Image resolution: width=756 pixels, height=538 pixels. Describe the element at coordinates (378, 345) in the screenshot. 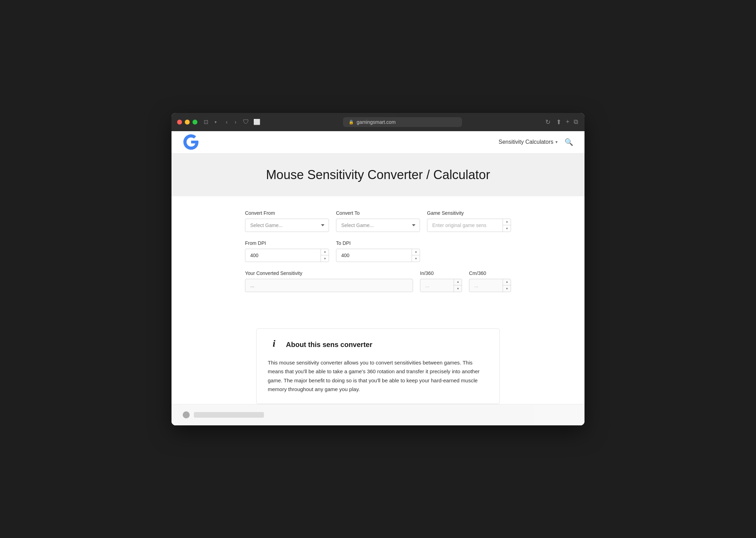

I see `about-header: i About this sens converter` at that location.